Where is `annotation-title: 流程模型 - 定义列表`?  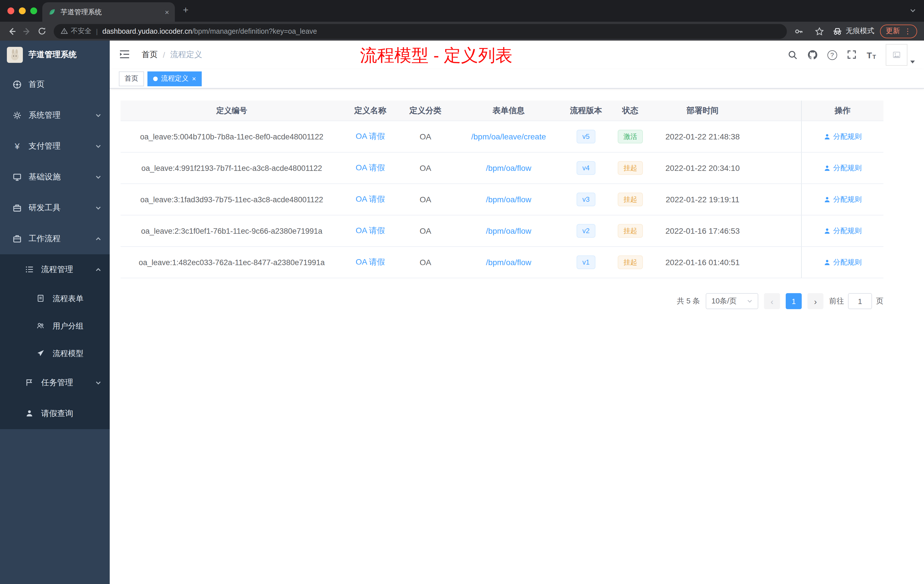 annotation-title: 流程模型 - 定义列表 is located at coordinates (436, 56).